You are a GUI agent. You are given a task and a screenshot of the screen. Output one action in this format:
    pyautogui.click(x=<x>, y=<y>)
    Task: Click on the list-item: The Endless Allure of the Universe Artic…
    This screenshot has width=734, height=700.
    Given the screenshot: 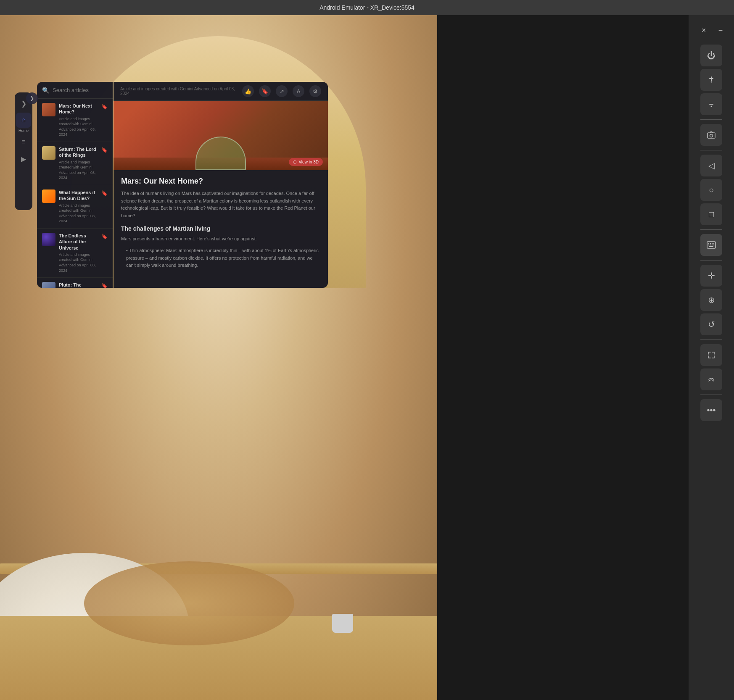 What is the action you would take?
    pyautogui.click(x=75, y=253)
    